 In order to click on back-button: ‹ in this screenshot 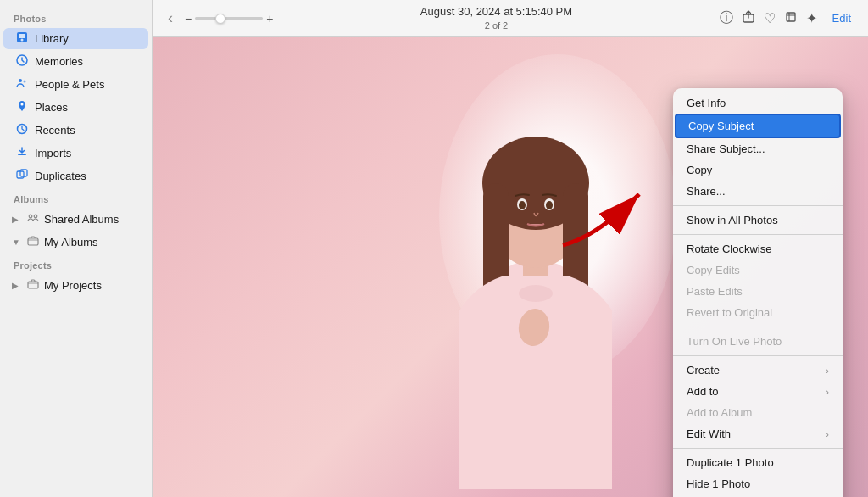, I will do `click(170, 19)`.